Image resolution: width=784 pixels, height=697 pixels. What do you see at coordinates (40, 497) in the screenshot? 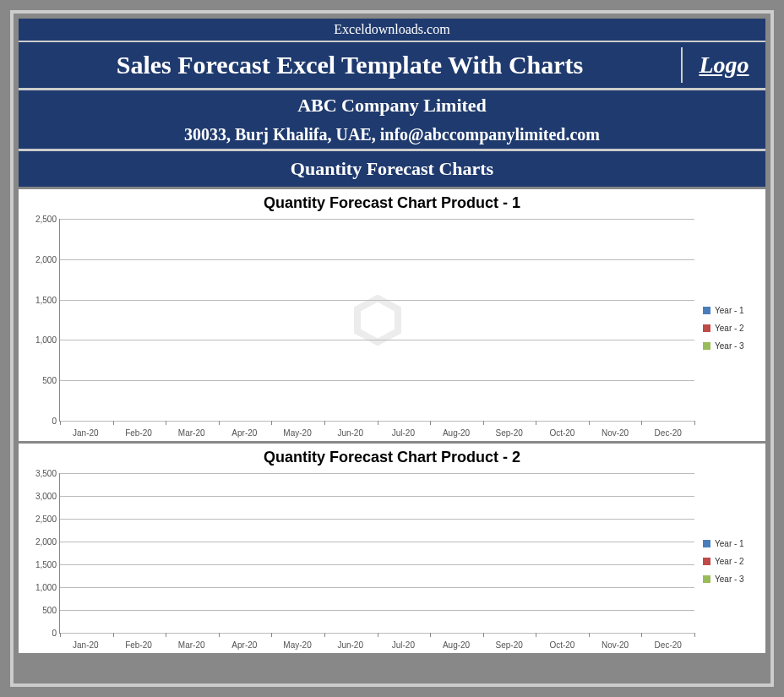
I see `y-tick-label: 3,000` at bounding box center [40, 497].